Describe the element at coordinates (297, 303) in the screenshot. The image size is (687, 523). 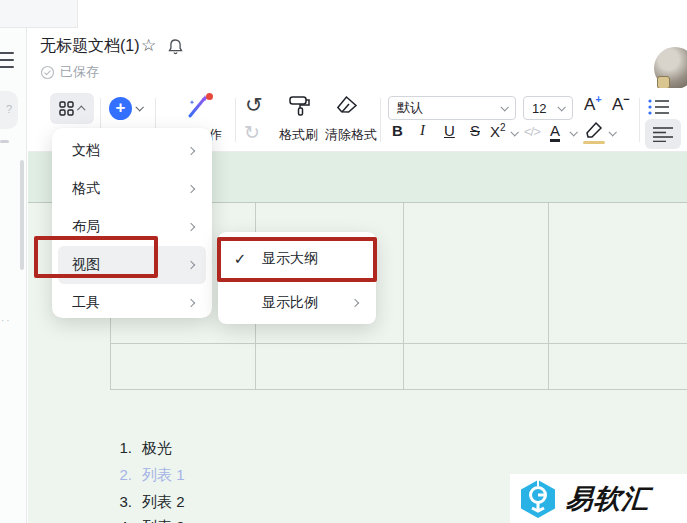
I see `submenu-item-zoom-scale: 显示比例` at that location.